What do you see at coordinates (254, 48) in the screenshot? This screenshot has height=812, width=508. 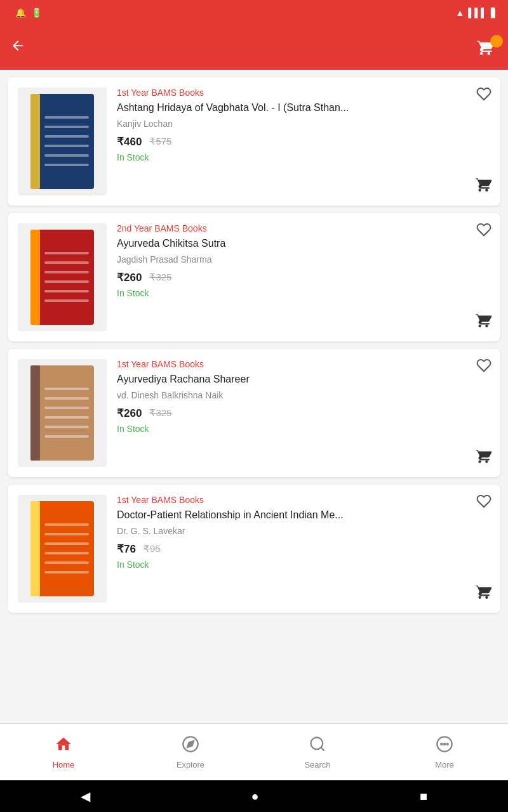 I see `top-bar` at bounding box center [254, 48].